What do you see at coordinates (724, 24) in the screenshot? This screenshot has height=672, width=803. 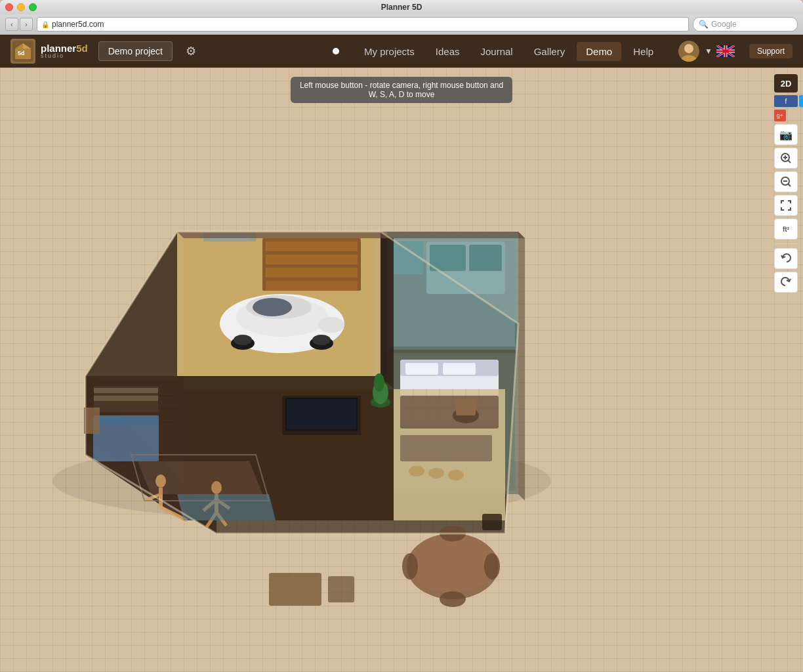 I see `search-placeholder: Google` at bounding box center [724, 24].